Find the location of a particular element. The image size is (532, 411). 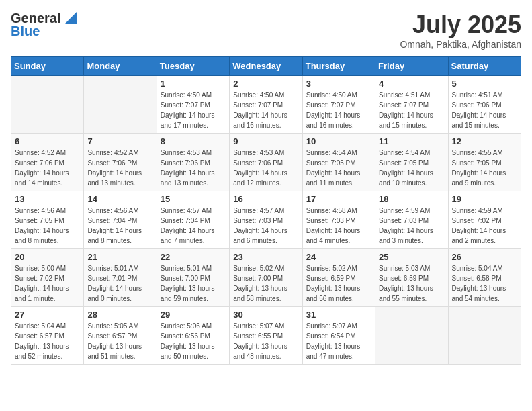

day-number: 30 is located at coordinates (266, 314).